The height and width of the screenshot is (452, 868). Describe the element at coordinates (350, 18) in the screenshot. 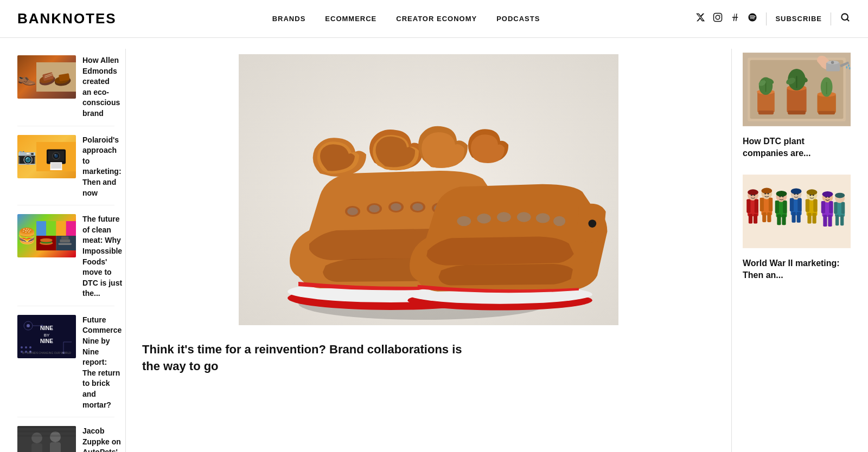

I see `nav-ecommerce: ECOMMERCE` at that location.